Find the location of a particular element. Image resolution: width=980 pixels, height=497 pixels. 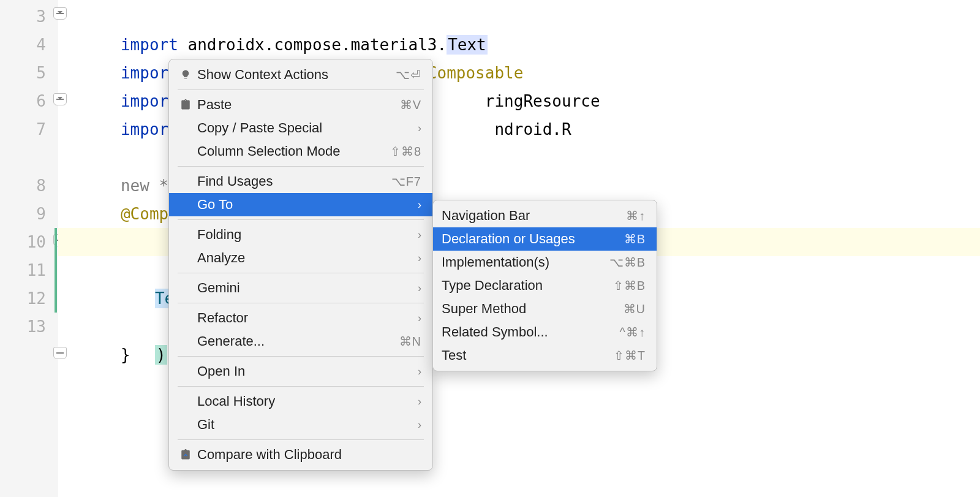

submenu-item-super-method: Super Method ⌘U is located at coordinates (545, 309).